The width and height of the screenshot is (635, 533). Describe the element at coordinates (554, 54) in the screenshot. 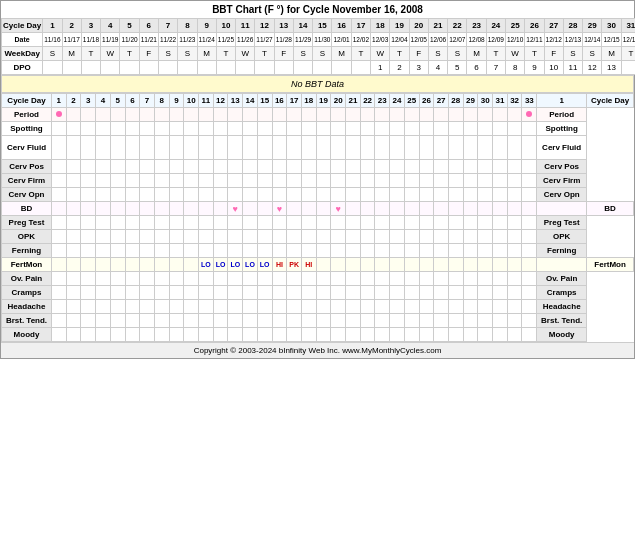

I see `wd-27: F` at that location.